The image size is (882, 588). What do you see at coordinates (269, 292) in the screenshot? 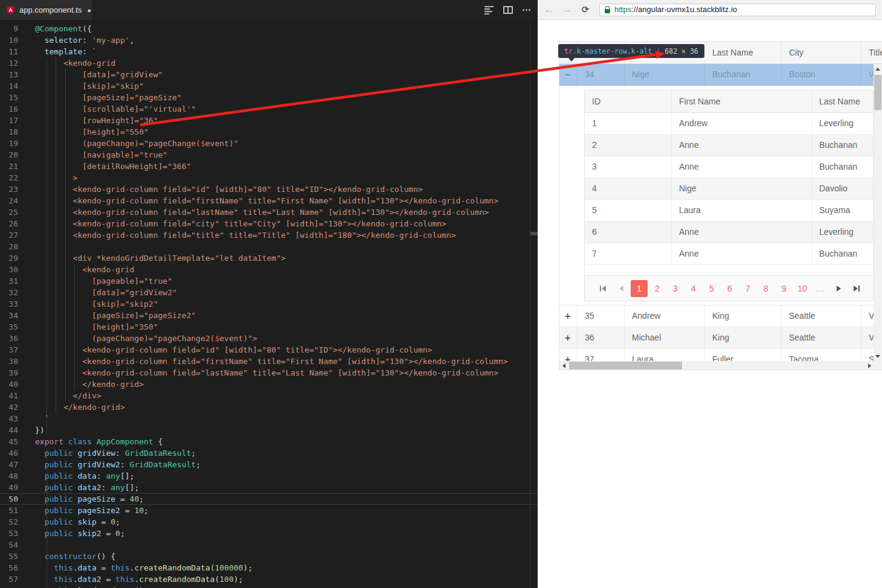
I see `code-line: 32 [data]="gridView2"` at bounding box center [269, 292].